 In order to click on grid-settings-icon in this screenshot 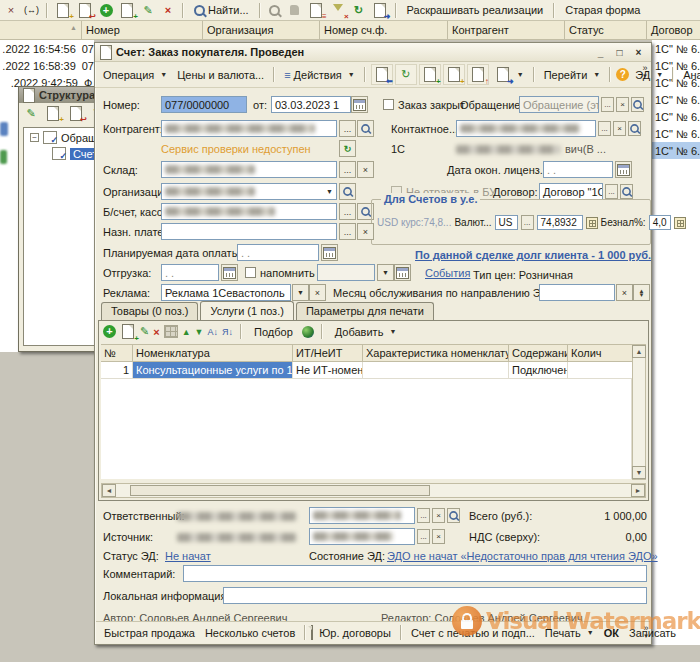, I will do `click(171, 332)`.